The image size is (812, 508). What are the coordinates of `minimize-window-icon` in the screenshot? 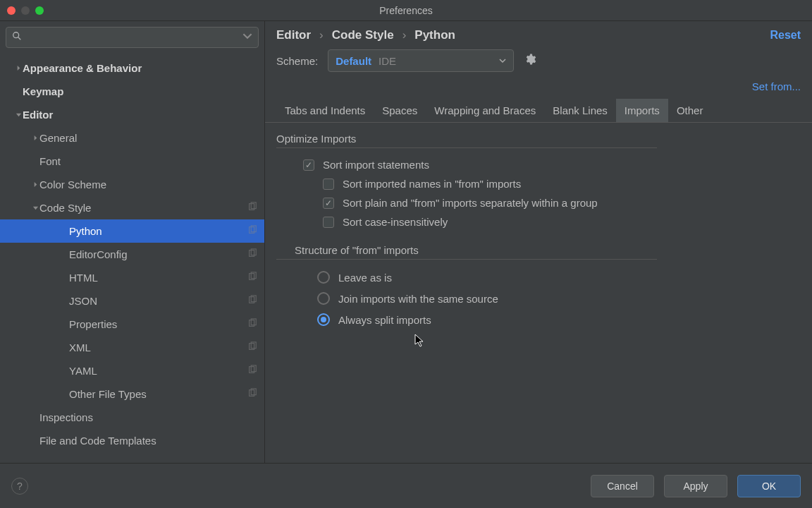 It's located at (25, 11).